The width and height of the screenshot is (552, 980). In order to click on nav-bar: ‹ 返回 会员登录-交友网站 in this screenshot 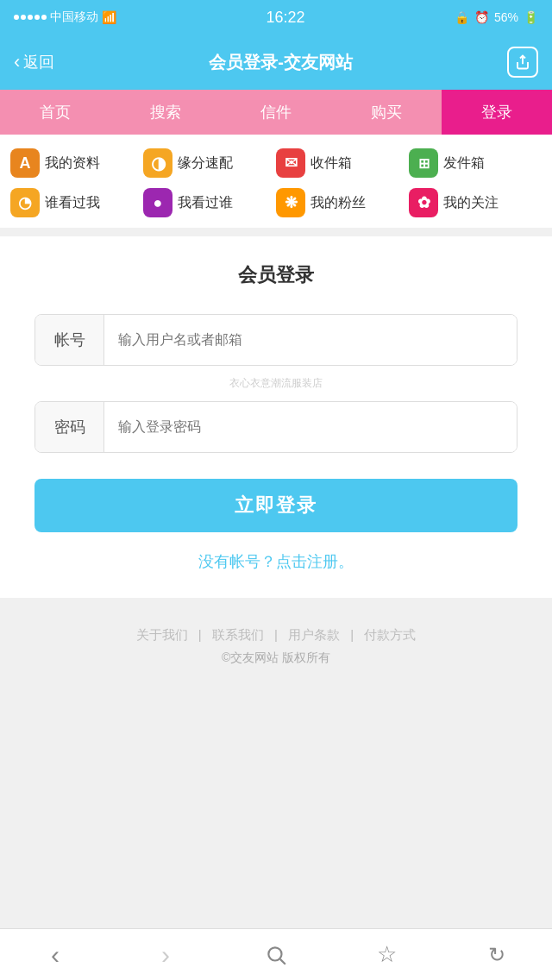, I will do `click(276, 62)`.